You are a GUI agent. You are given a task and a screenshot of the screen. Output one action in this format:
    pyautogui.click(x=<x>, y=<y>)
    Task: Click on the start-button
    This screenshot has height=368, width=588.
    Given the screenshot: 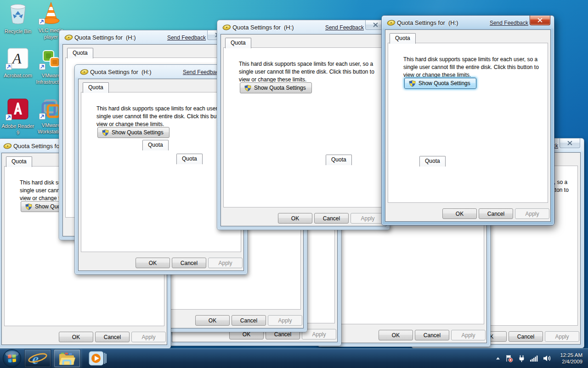 What is the action you would take?
    pyautogui.click(x=12, y=358)
    